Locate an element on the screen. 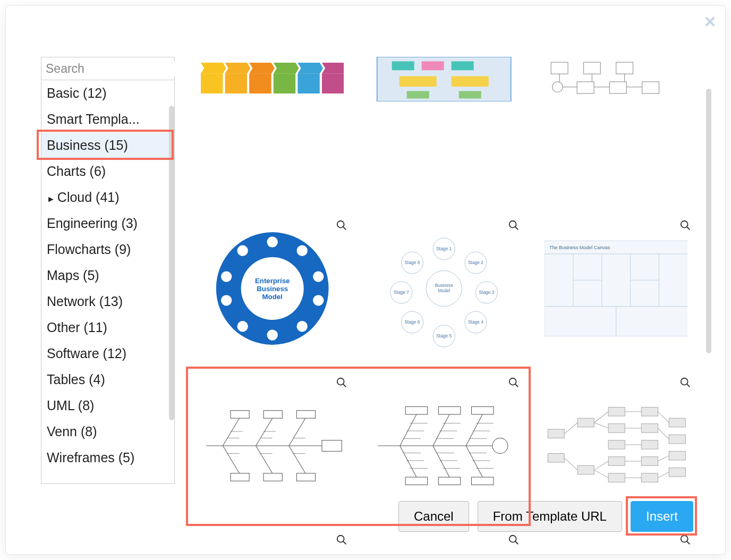 Image resolution: width=731 pixels, height=560 pixels. category-item: Venn (8) is located at coordinates (108, 431).